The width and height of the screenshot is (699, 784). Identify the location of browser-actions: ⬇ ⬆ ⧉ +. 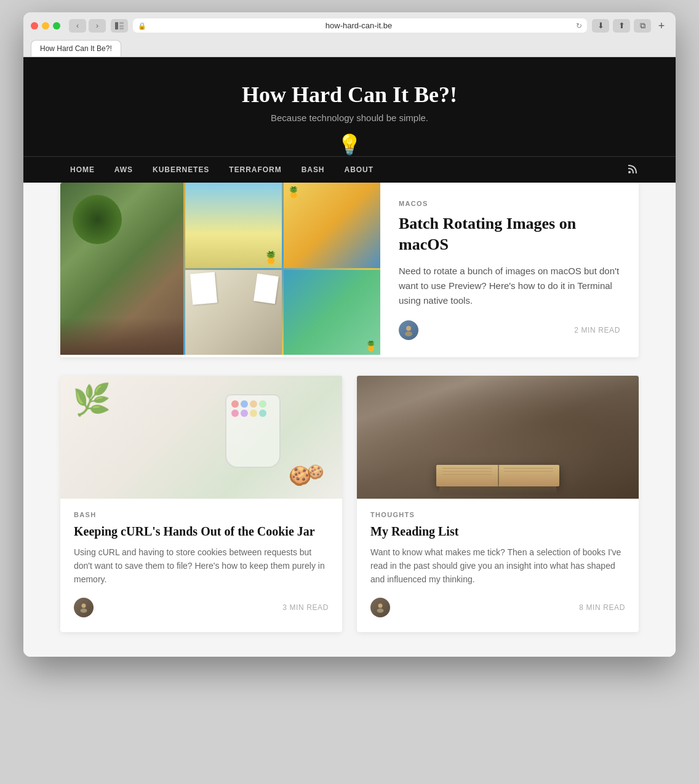
(630, 26).